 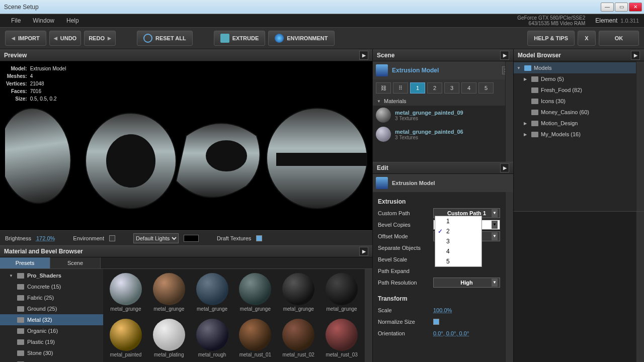 What do you see at coordinates (75, 263) in the screenshot?
I see `tab-scene: Scene` at bounding box center [75, 263].